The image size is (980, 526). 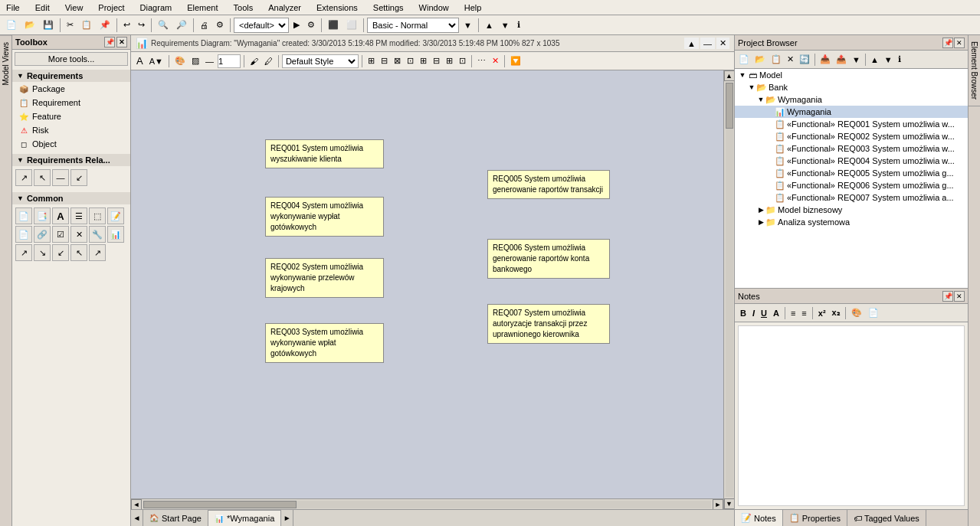 What do you see at coordinates (887, 518) in the screenshot?
I see `notes-tab-tagged-values: 🏷 Tagged Values` at bounding box center [887, 518].